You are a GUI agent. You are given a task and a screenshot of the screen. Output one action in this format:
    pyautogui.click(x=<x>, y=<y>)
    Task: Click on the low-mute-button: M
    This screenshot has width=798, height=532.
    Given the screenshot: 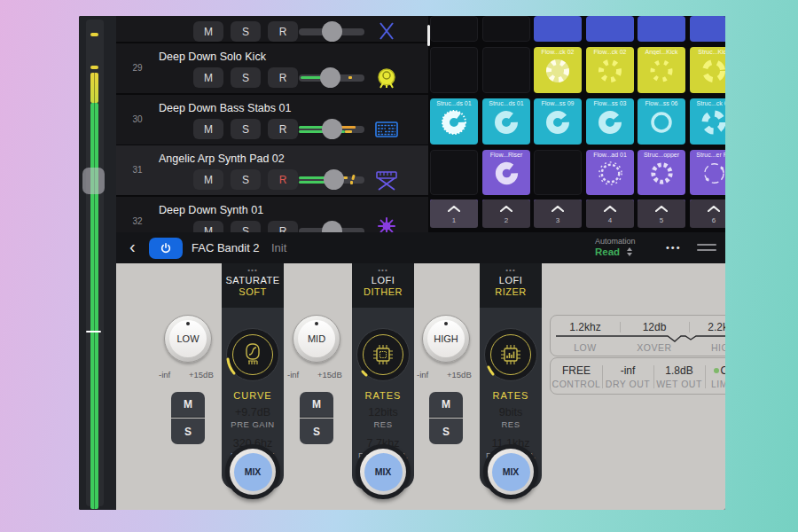 What is the action you would take?
    pyautogui.click(x=188, y=404)
    